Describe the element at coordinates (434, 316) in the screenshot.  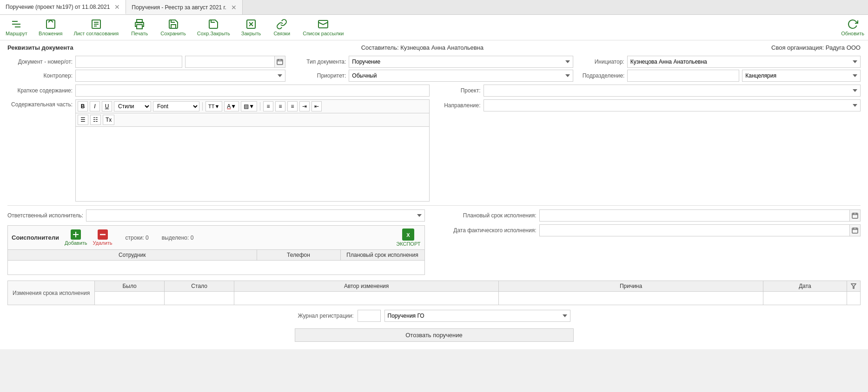
I see `journal-row: Журнал регистрации: 12 Поручения ГО` at that location.